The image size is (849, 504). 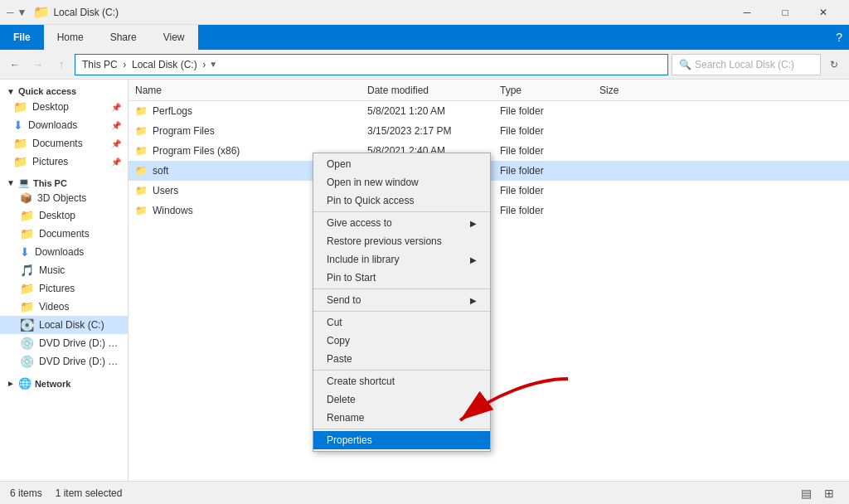 What do you see at coordinates (90, 493) in the screenshot?
I see `selected-count: 1 item selected` at bounding box center [90, 493].